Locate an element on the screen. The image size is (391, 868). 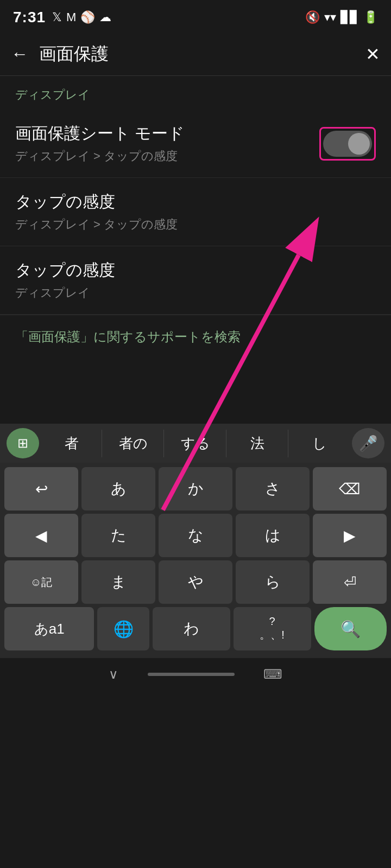
mic-button: 🎤 is located at coordinates (368, 443).